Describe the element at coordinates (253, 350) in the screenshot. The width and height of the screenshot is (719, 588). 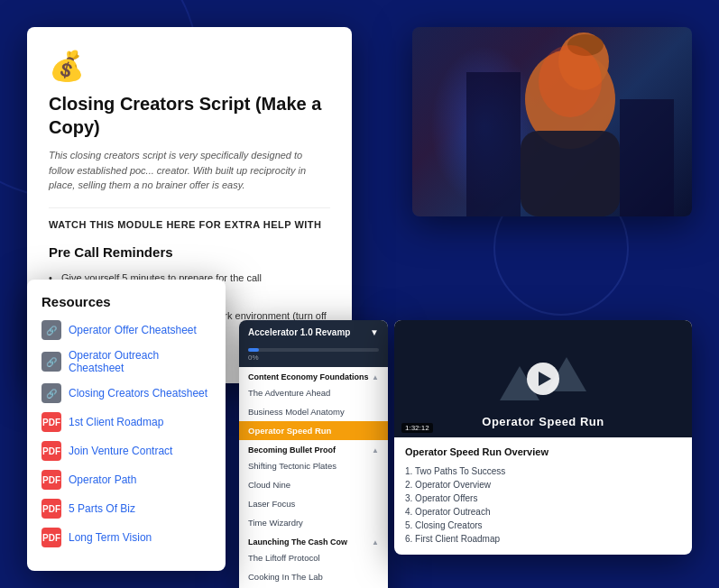
I see `progress-bar-fill` at that location.